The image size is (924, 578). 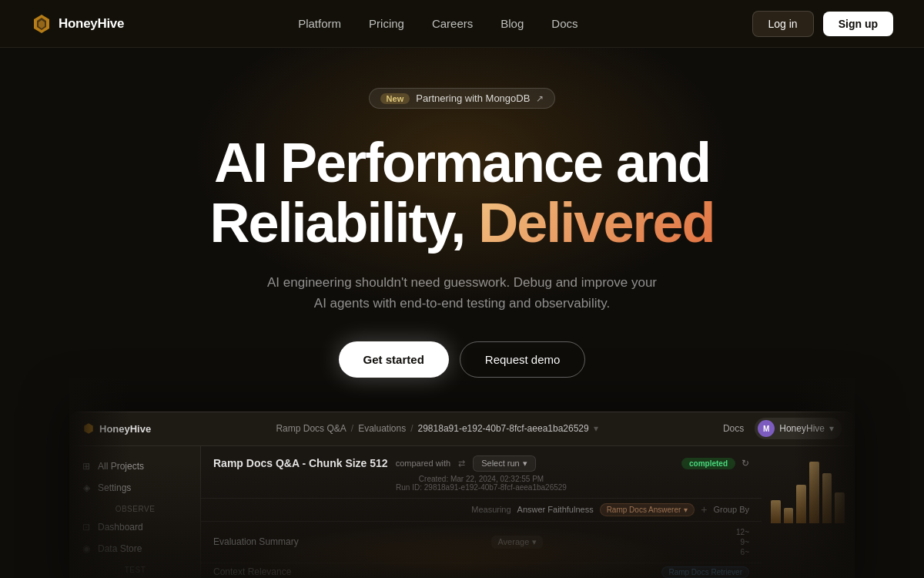 What do you see at coordinates (481, 543) in the screenshot?
I see `eval-summary-row: Evaluation Summary Average ▾ 12~ 9~ 6~` at bounding box center [481, 543].